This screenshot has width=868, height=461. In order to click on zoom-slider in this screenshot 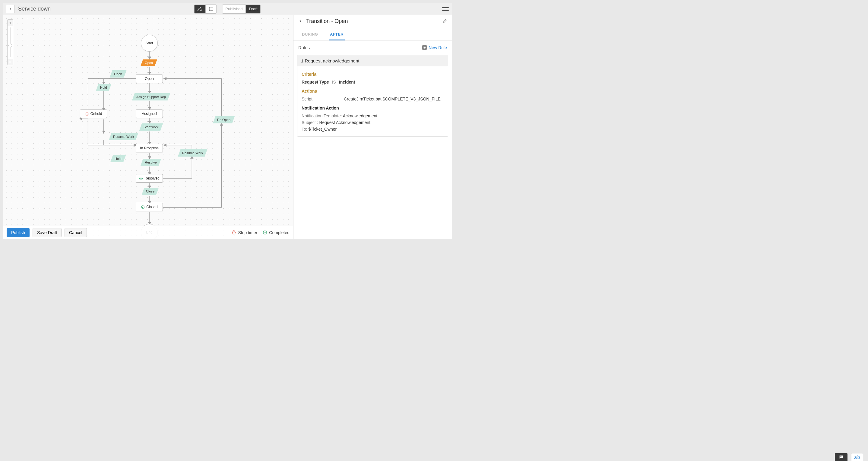, I will do `click(10, 42)`.